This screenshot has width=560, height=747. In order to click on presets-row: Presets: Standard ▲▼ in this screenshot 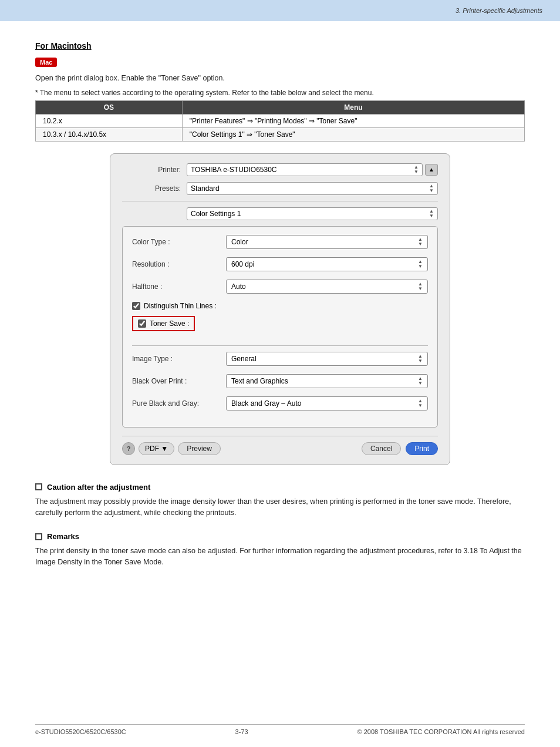, I will do `click(280, 189)`.